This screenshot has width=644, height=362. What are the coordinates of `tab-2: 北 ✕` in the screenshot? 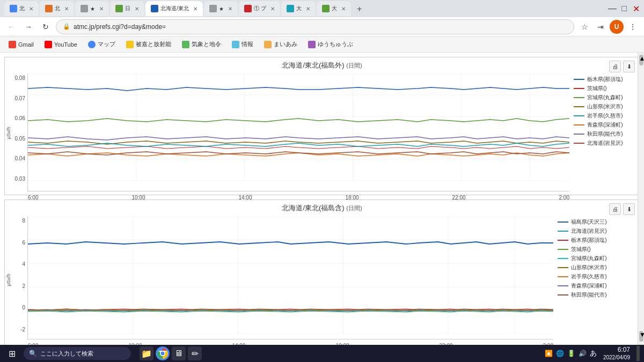 It's located at (57, 9).